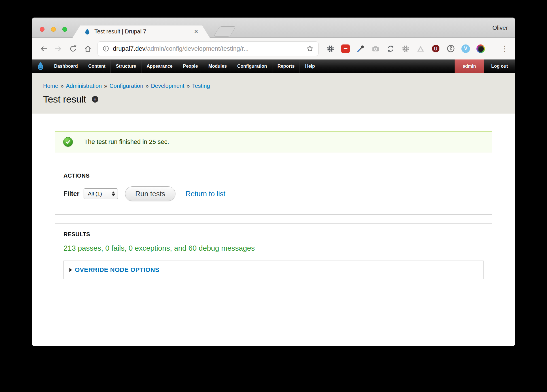  What do you see at coordinates (190, 66) in the screenshot?
I see `toolbar-item-people: People` at bounding box center [190, 66].